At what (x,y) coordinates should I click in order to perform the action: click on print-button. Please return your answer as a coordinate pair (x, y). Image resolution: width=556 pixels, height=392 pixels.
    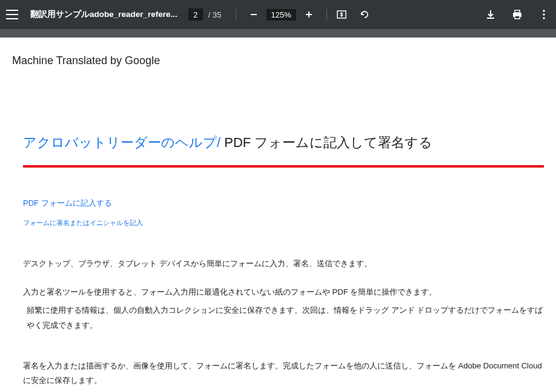
    Looking at the image, I should click on (517, 15).